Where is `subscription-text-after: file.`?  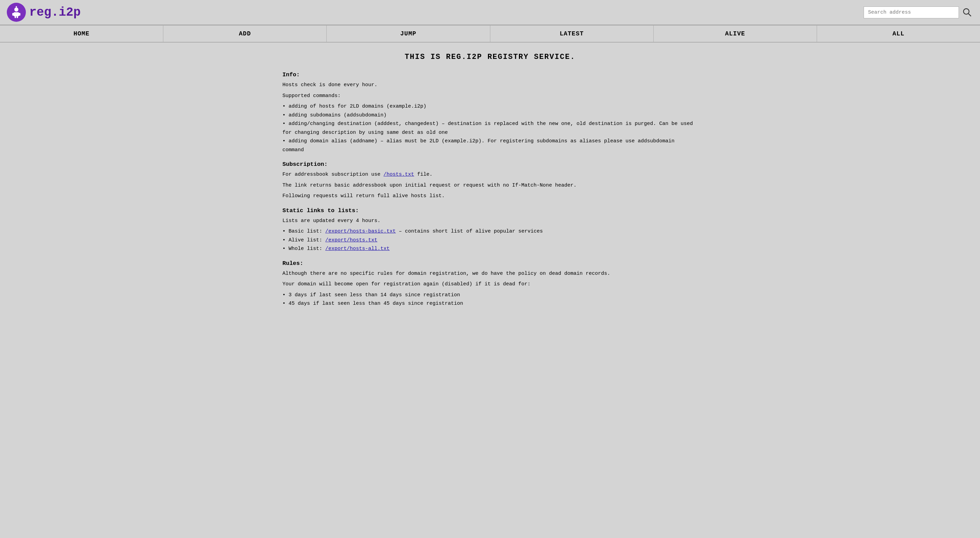
subscription-text-after: file. is located at coordinates (423, 174).